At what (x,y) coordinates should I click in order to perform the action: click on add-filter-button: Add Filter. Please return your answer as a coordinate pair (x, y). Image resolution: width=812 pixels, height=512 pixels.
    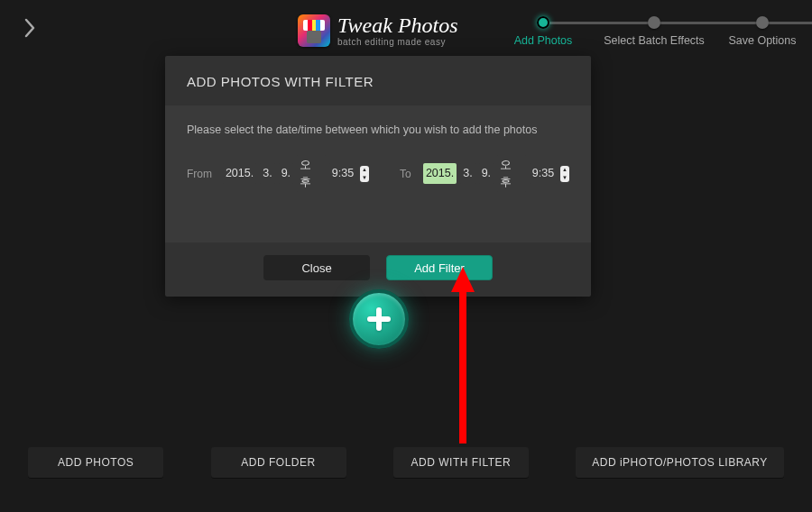
    Looking at the image, I should click on (439, 268).